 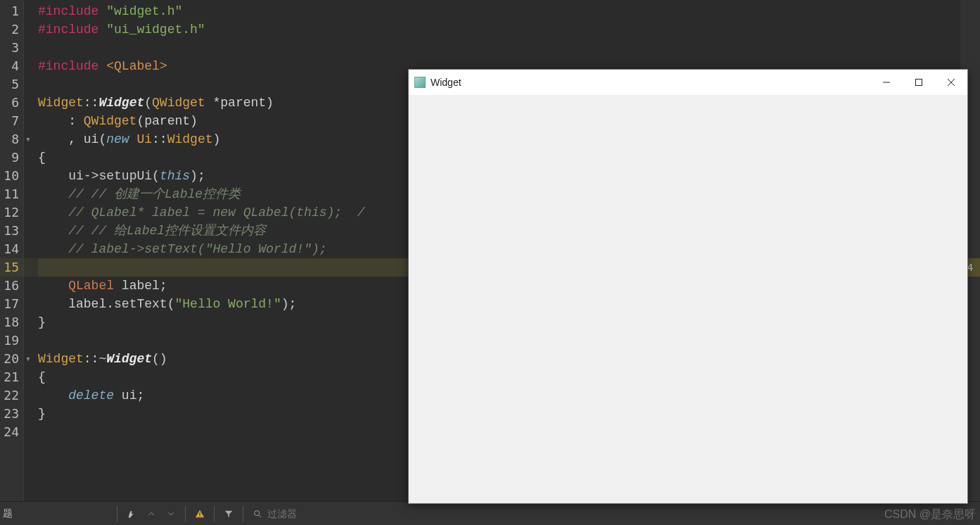 What do you see at coordinates (919, 82) in the screenshot?
I see `maximize-button` at bounding box center [919, 82].